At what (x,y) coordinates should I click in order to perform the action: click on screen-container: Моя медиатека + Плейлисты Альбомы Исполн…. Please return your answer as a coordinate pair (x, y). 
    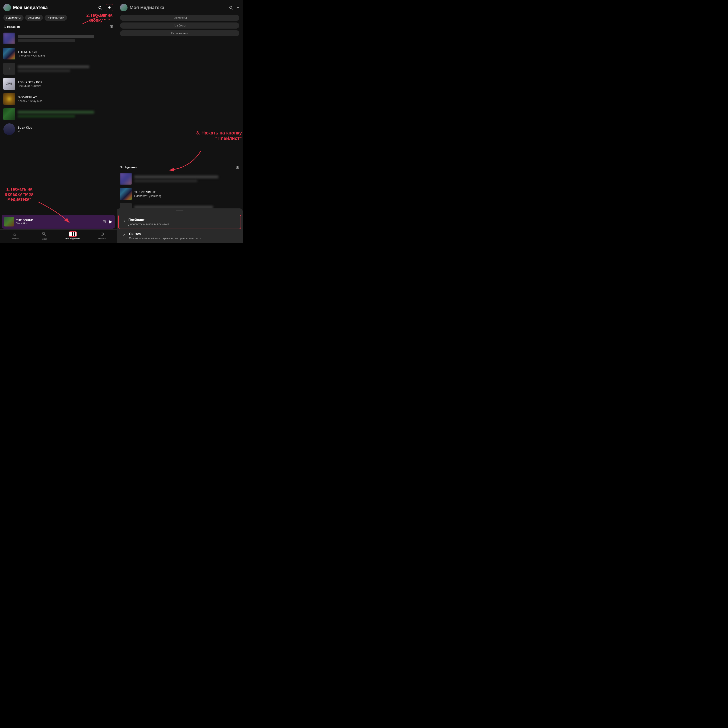
    Looking at the image, I should click on (121, 121).